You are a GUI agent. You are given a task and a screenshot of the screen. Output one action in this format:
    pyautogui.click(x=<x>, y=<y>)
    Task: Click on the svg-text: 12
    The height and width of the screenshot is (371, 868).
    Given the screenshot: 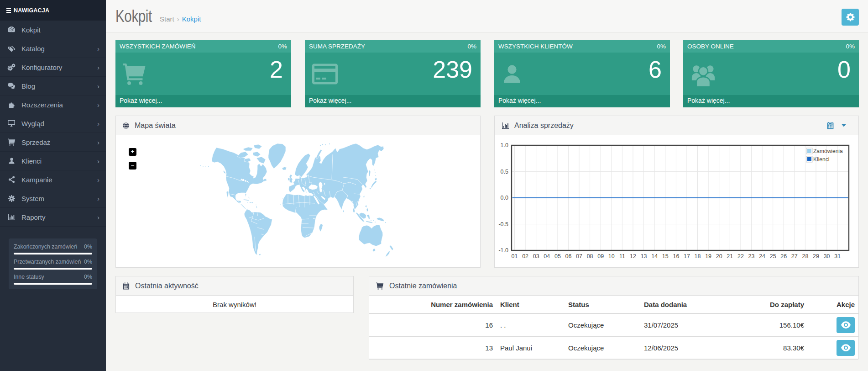 What is the action you would take?
    pyautogui.click(x=633, y=256)
    